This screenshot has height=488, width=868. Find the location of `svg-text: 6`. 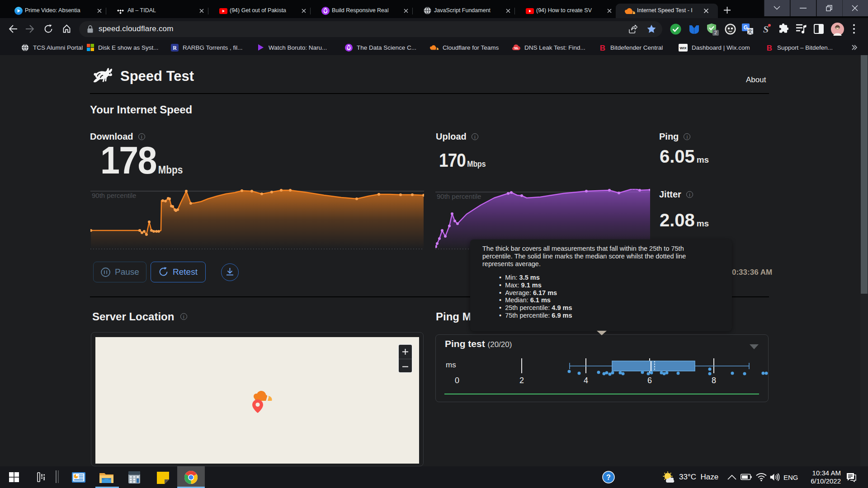

svg-text: 6 is located at coordinates (650, 380).